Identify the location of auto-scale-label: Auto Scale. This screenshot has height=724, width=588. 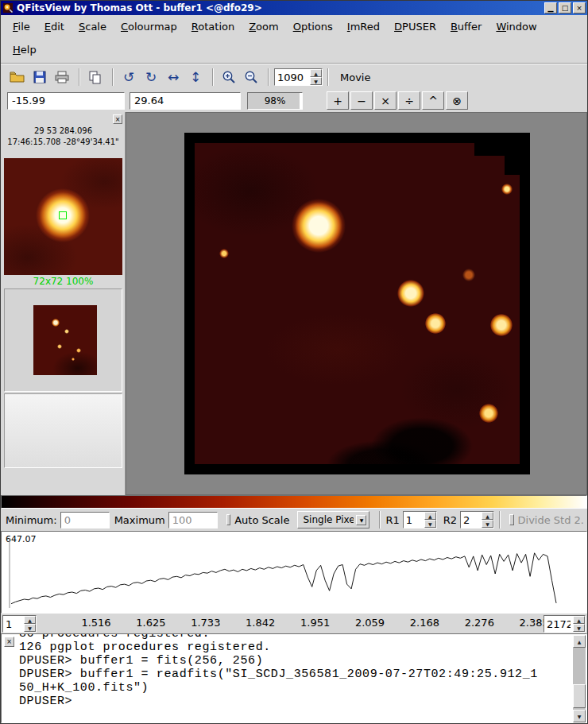
(262, 520).